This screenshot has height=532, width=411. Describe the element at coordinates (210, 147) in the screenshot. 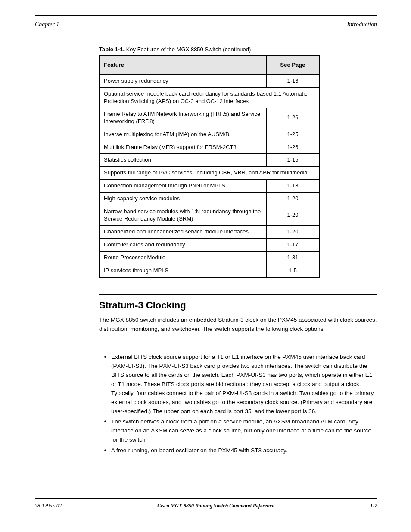

I see `table-row: Multilink Frame Relay (MFR) support for …` at that location.